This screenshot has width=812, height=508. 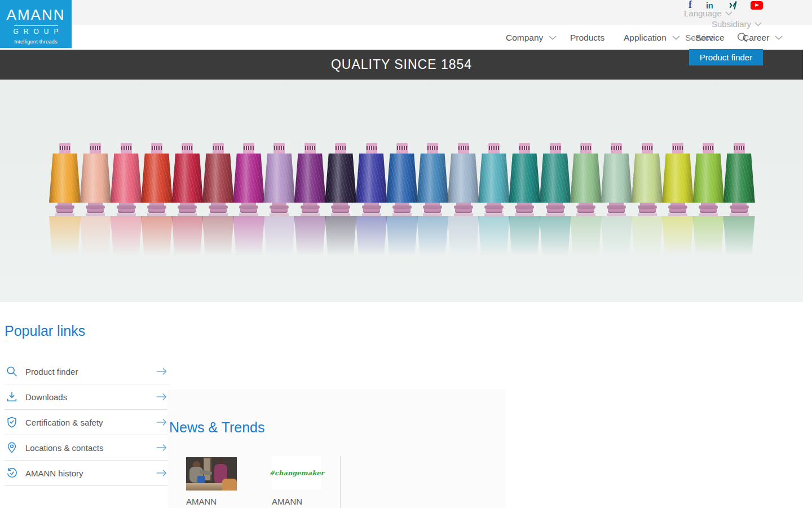 What do you see at coordinates (757, 6) in the screenshot?
I see `youtube-icon` at bounding box center [757, 6].